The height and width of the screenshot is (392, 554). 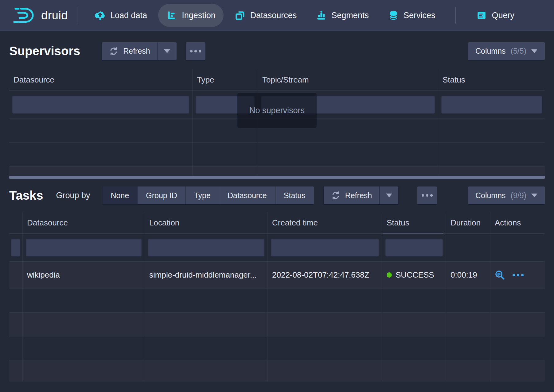 I want to click on upload-cloud-icon, so click(x=100, y=15).